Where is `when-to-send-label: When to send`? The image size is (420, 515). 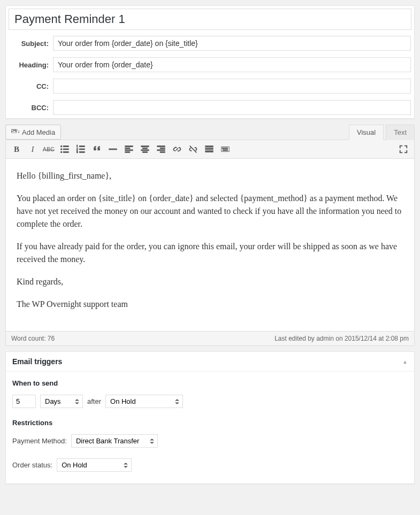
when-to-send-label: When to send is located at coordinates (210, 383).